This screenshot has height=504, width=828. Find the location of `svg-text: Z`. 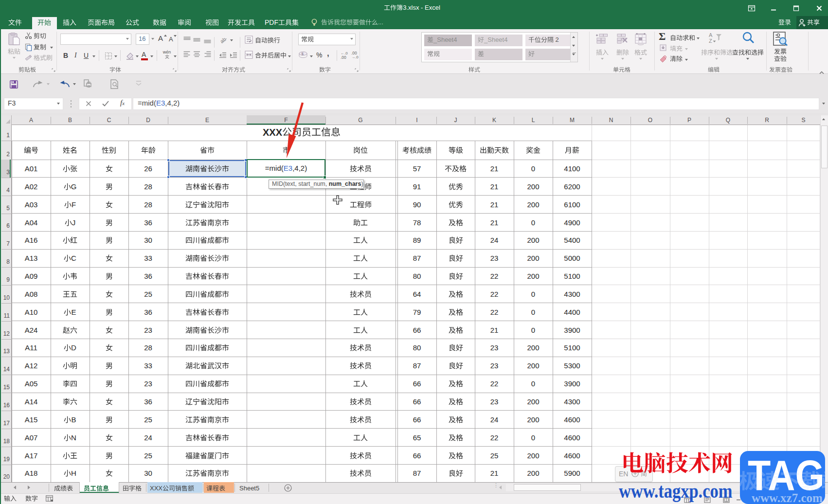

svg-text: Z is located at coordinates (710, 41).